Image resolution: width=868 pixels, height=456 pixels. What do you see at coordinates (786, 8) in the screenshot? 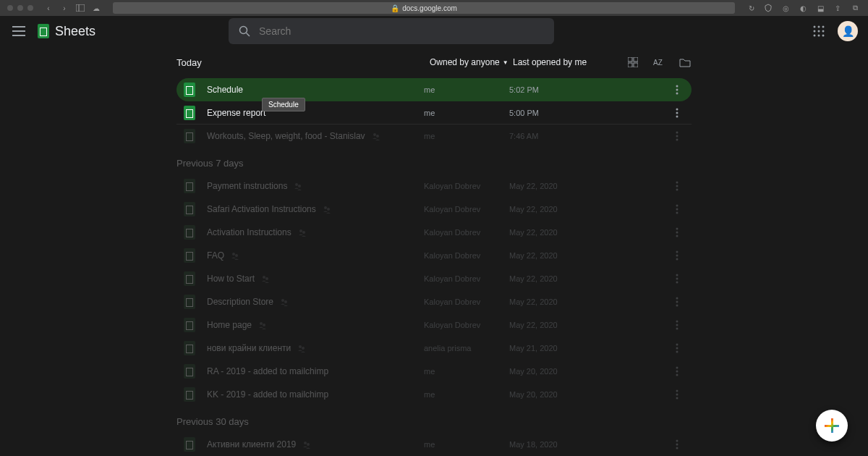
I see `ext1-icon: ◎` at bounding box center [786, 8].